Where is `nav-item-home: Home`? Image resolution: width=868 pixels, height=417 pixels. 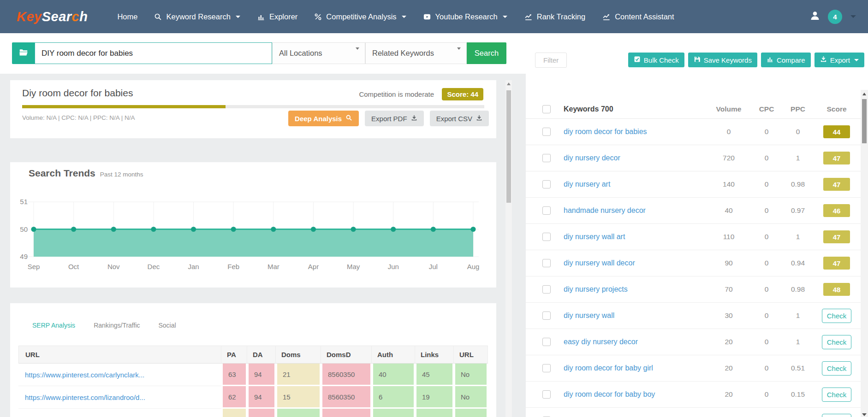
nav-item-home: Home is located at coordinates (127, 17).